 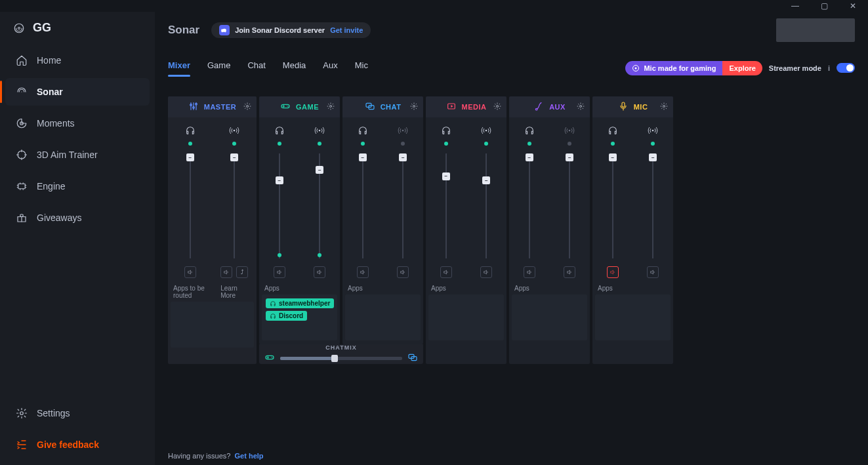 What do you see at coordinates (199, 456) in the screenshot?
I see `footer-help-text: Having any issues?` at bounding box center [199, 456].